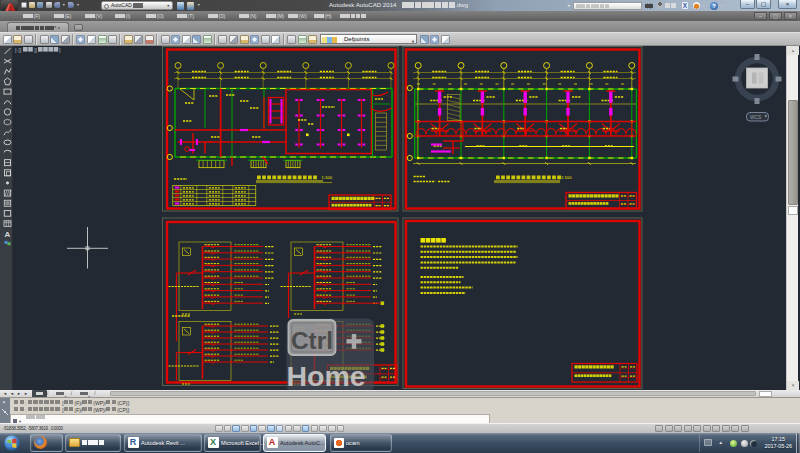 The height and width of the screenshot is (453, 800). What do you see at coordinates (8, 234) in the screenshot?
I see `svg-text: A` at bounding box center [8, 234].